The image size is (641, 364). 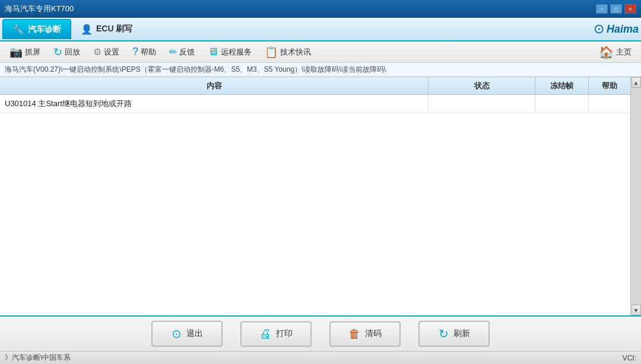 What do you see at coordinates (66, 52) in the screenshot?
I see `playback-button: ↻ 回放` at bounding box center [66, 52].